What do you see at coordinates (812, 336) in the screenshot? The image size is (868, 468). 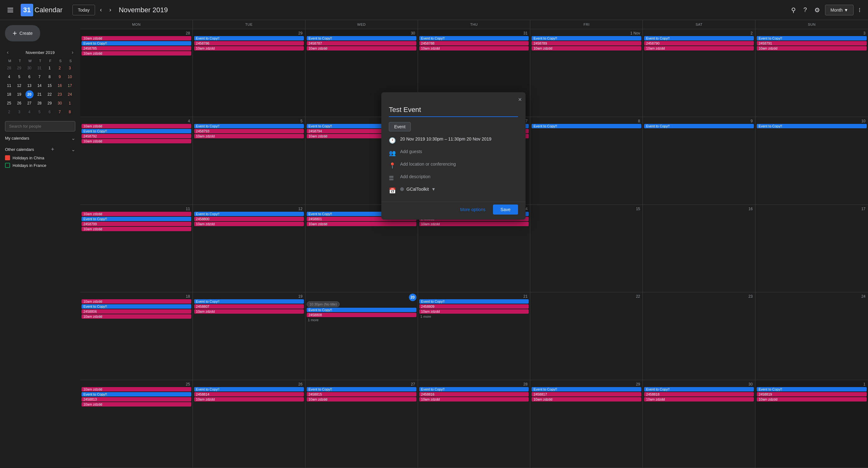 I see `calendar-cell: 24` at bounding box center [812, 336].